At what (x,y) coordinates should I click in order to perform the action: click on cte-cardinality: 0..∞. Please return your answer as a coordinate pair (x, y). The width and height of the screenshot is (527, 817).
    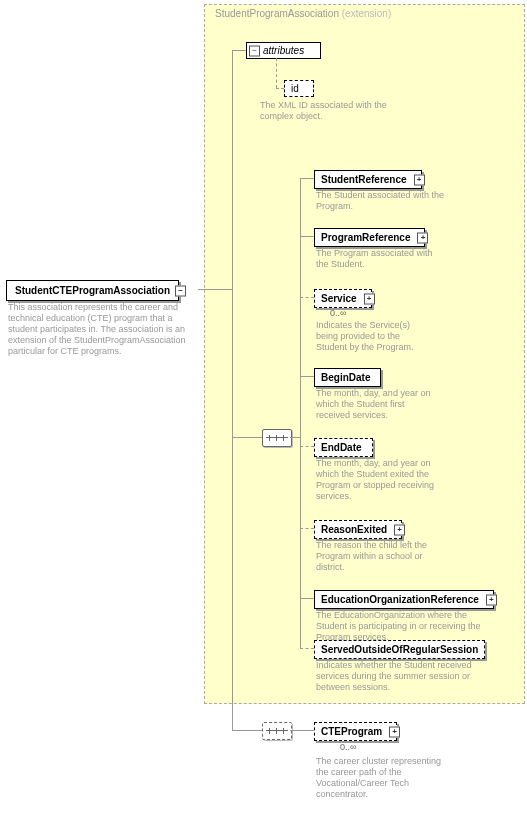
    Looking at the image, I should click on (348, 747).